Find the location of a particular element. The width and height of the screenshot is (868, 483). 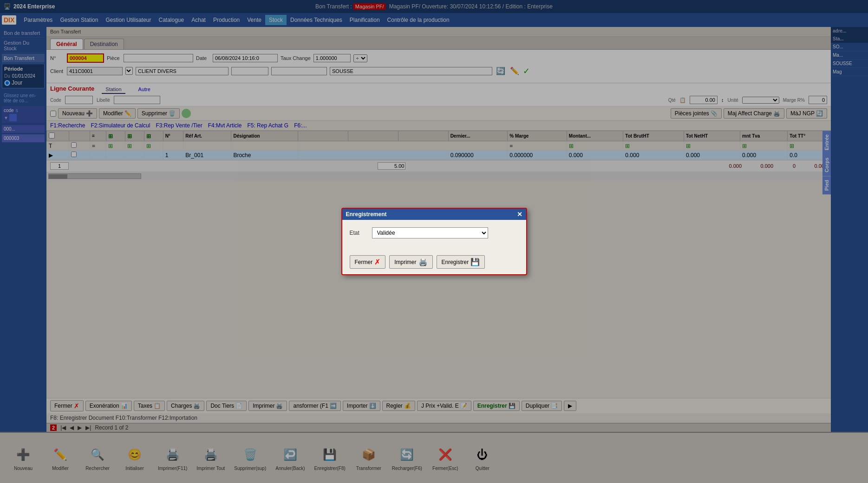

modal-imprimer-label: Imprimer is located at coordinates (405, 262).